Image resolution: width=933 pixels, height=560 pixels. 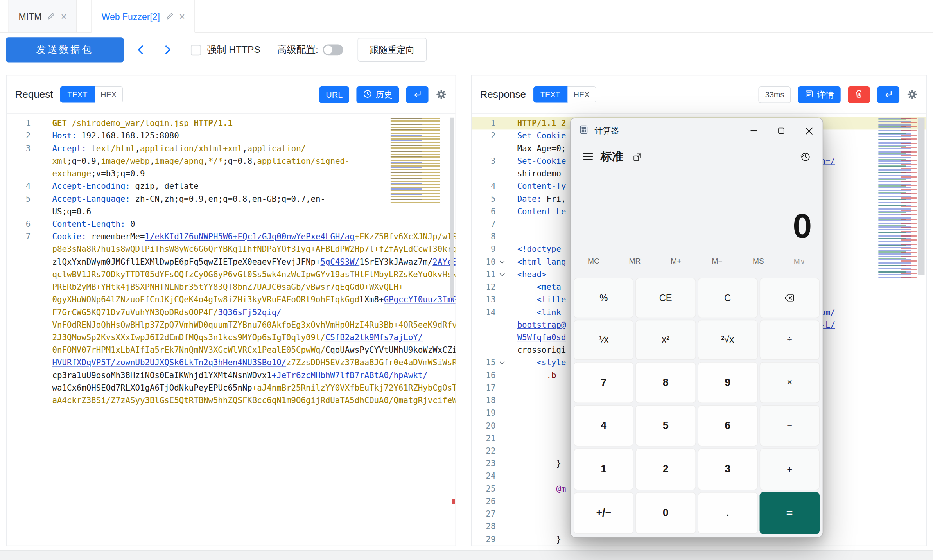 I want to click on calculator-title: 计算器, so click(x=607, y=131).